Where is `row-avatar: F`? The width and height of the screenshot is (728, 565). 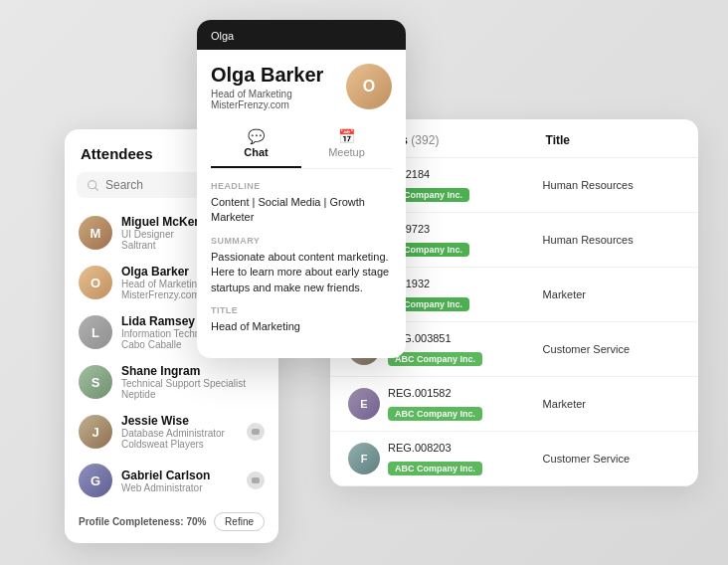
row-avatar: F is located at coordinates (364, 459).